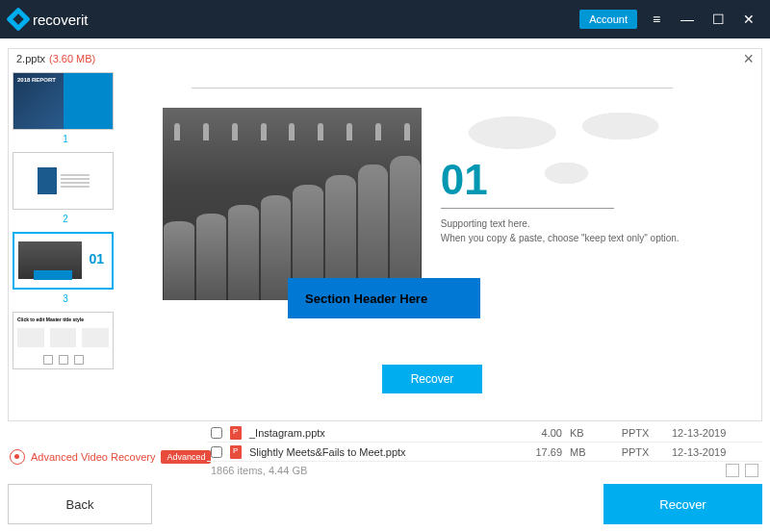  What do you see at coordinates (65, 244) in the screenshot?
I see `thumbnail-strip: 2018 REPORT 1 2 01 3 Click to edit Maste…` at bounding box center [65, 244].